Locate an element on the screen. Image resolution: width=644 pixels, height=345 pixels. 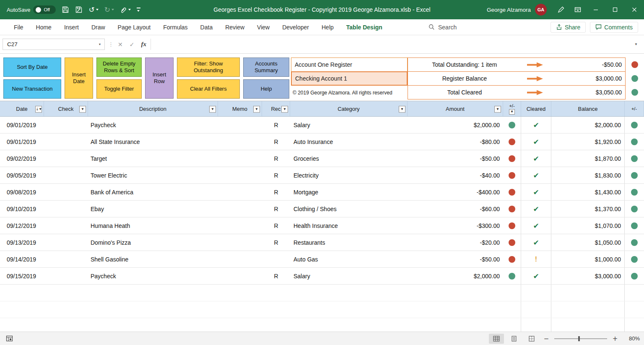
redo-icon: ↻ is located at coordinates (109, 10).